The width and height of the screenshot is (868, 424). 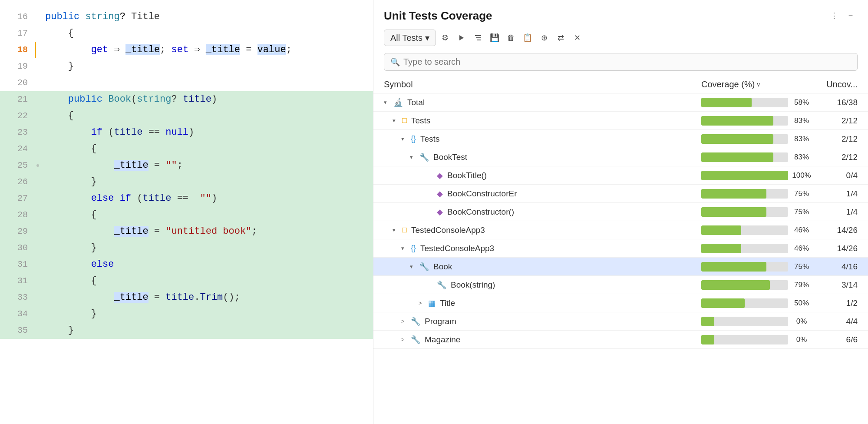 I want to click on coverage-title: 50%, so click(x=758, y=303).